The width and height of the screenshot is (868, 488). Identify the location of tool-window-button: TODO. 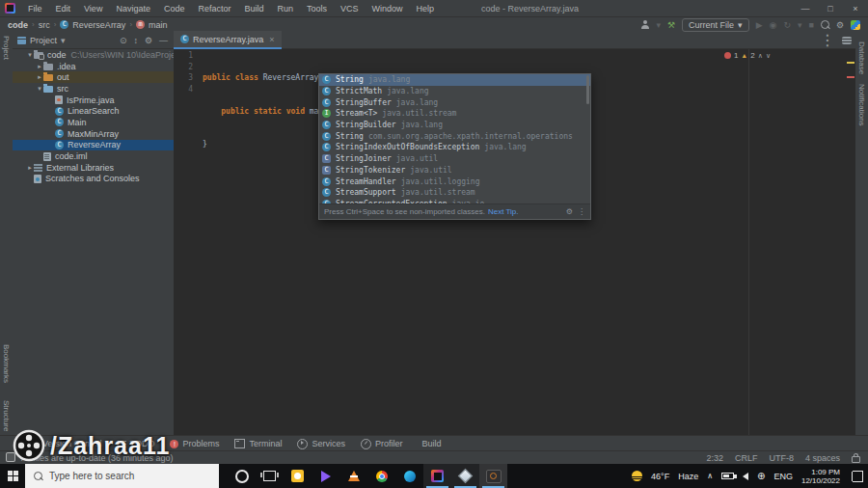
(137, 444).